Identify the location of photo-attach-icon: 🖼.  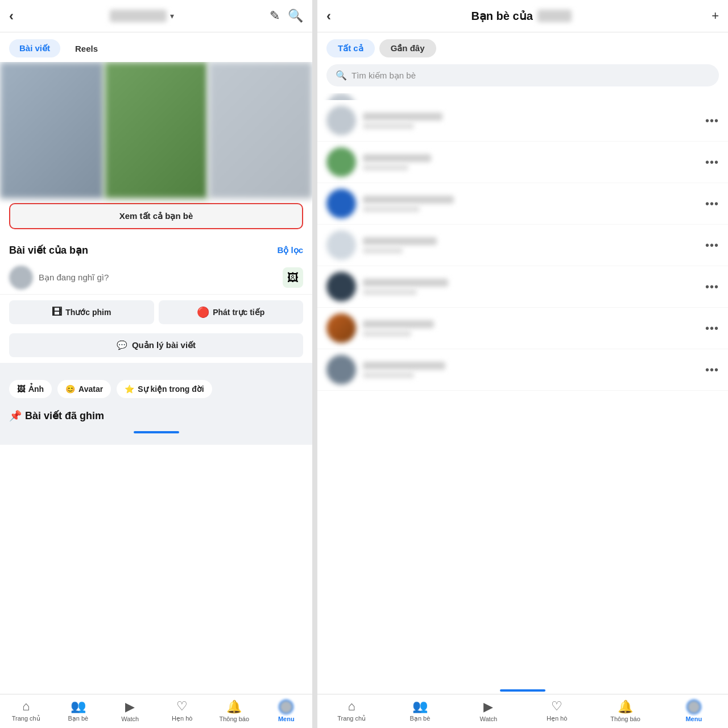
(293, 278).